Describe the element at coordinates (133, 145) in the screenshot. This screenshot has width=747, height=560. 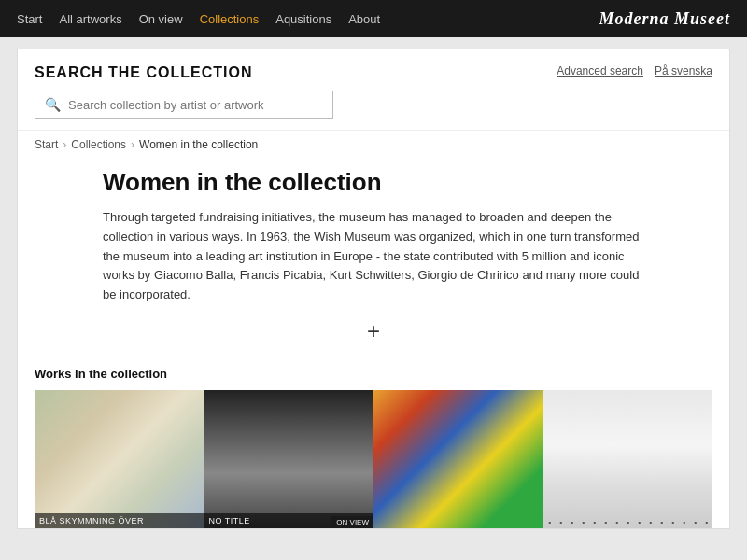
I see `breadcrumb-sep-2: ›` at that location.